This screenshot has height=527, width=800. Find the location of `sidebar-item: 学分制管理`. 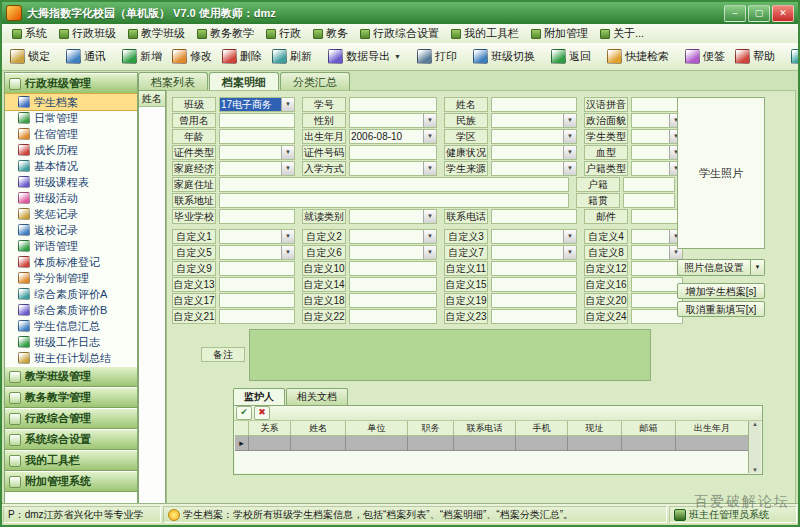

sidebar-item: 学分制管理 is located at coordinates (71, 278).